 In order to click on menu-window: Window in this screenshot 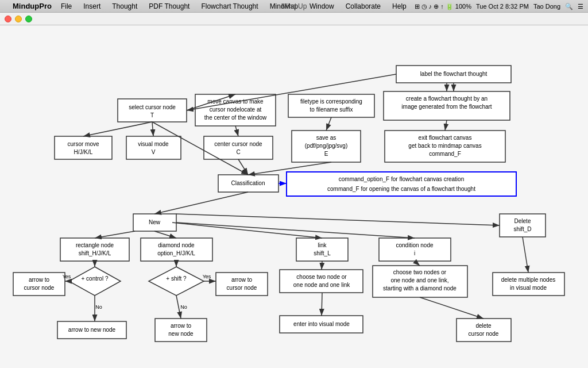, I will do `click(322, 6)`.